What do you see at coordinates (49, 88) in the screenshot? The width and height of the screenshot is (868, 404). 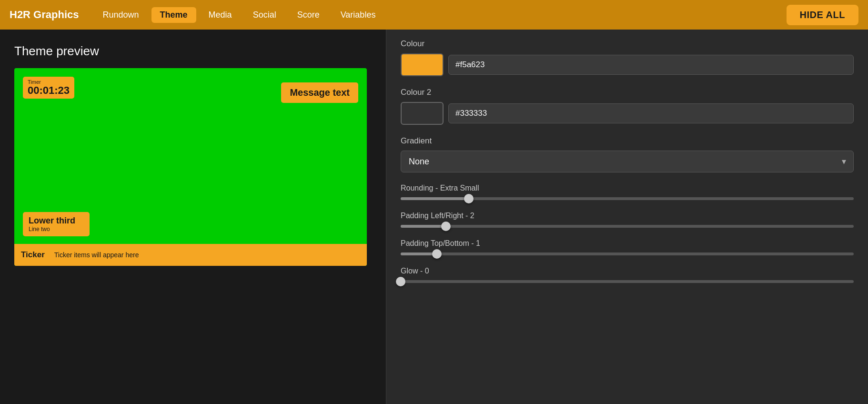 I see `widget-timer: Timer 00:01:23` at bounding box center [49, 88].